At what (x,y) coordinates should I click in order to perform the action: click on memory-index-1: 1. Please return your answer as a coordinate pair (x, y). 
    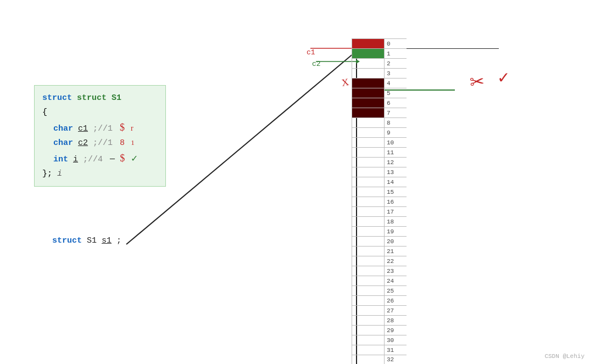
    Looking at the image, I should click on (393, 54).